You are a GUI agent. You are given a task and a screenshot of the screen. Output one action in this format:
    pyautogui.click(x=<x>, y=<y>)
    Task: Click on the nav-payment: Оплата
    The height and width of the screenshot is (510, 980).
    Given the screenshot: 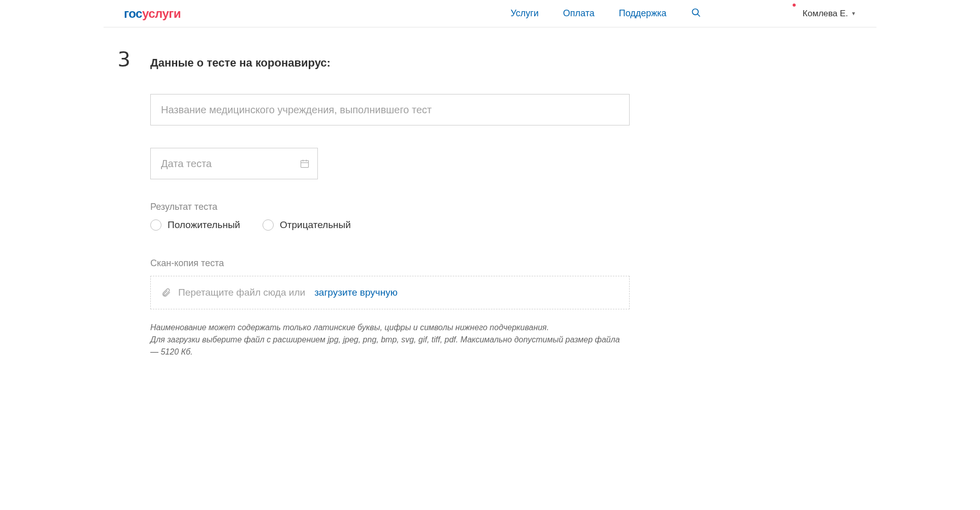 What is the action you would take?
    pyautogui.click(x=579, y=13)
    